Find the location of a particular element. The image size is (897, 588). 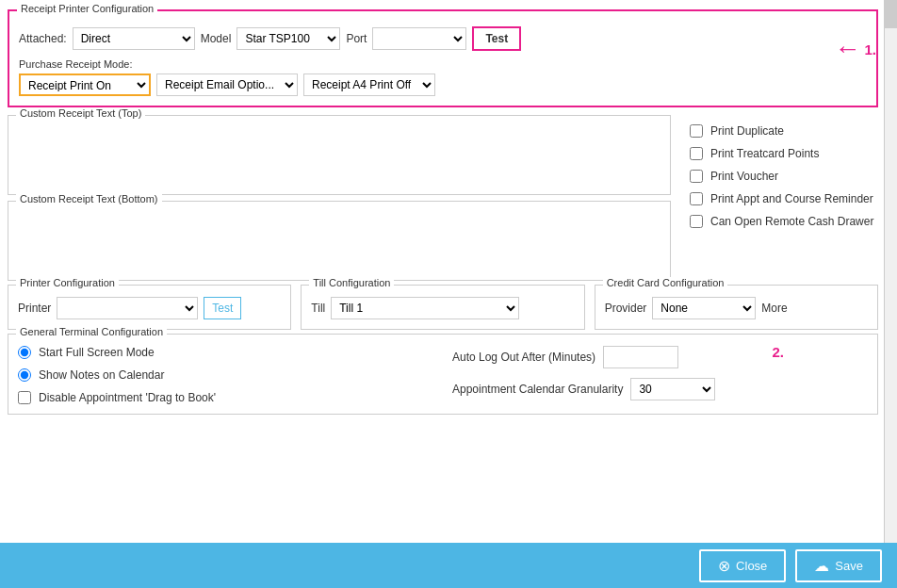

general-right-col: Auto Log Out After (Minutes) Appointment… is located at coordinates (660, 375).